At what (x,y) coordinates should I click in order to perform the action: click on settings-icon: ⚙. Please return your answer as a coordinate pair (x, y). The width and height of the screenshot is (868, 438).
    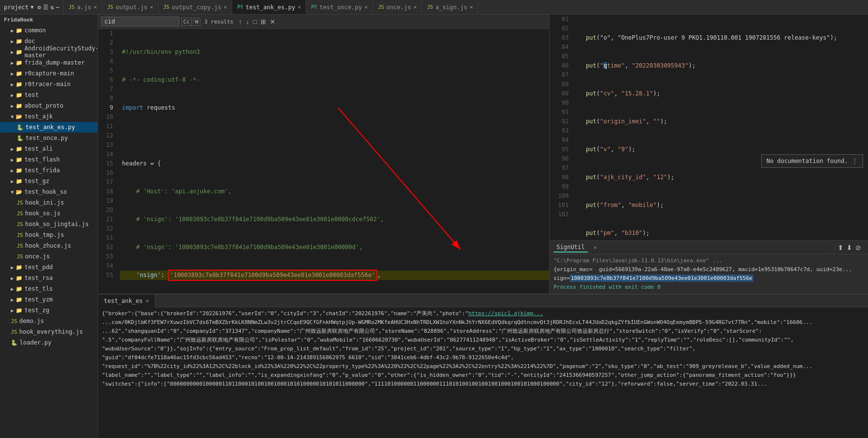
    Looking at the image, I should click on (39, 7).